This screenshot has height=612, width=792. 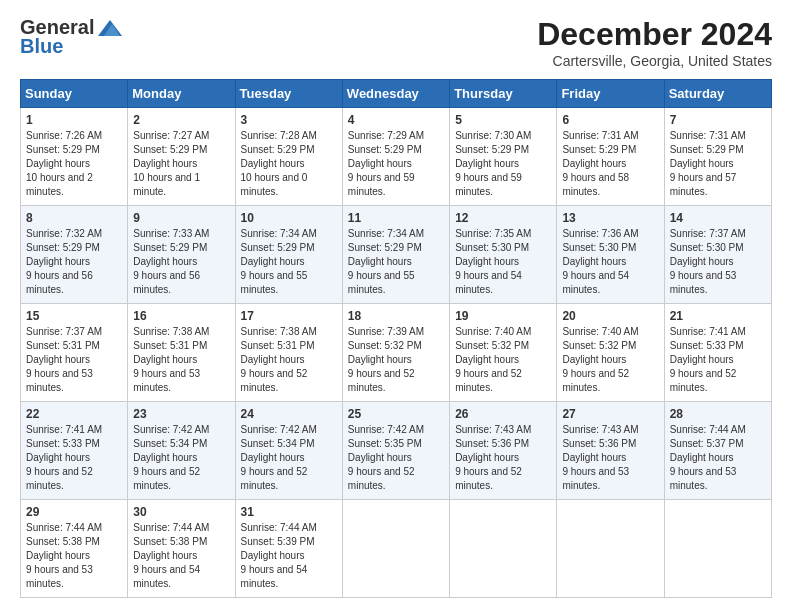 What do you see at coordinates (718, 316) in the screenshot?
I see `day-number: 21` at bounding box center [718, 316].